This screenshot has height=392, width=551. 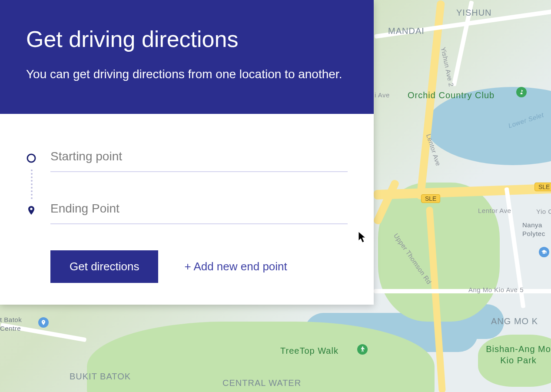 I want to click on add-endpoint-button: + Add new end point, so click(x=236, y=267).